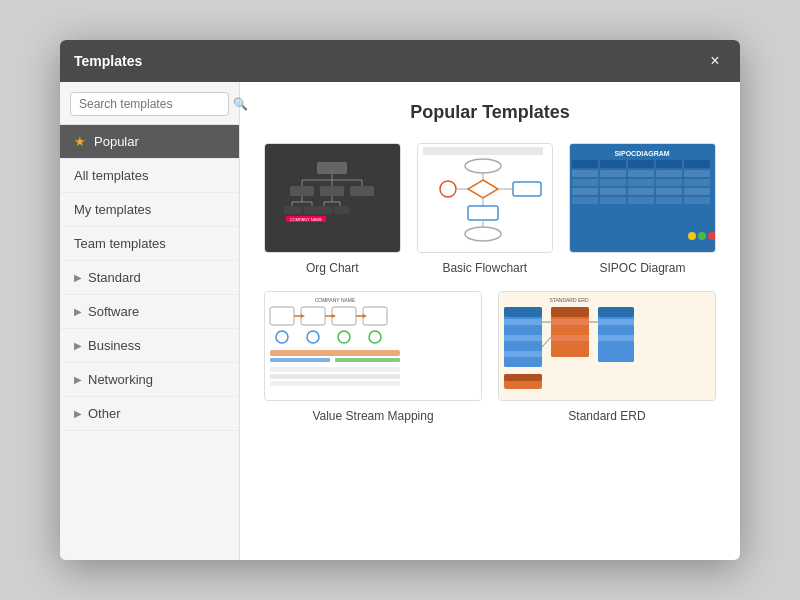 The image size is (800, 600). What do you see at coordinates (154, 104) in the screenshot?
I see `search-input` at bounding box center [154, 104].